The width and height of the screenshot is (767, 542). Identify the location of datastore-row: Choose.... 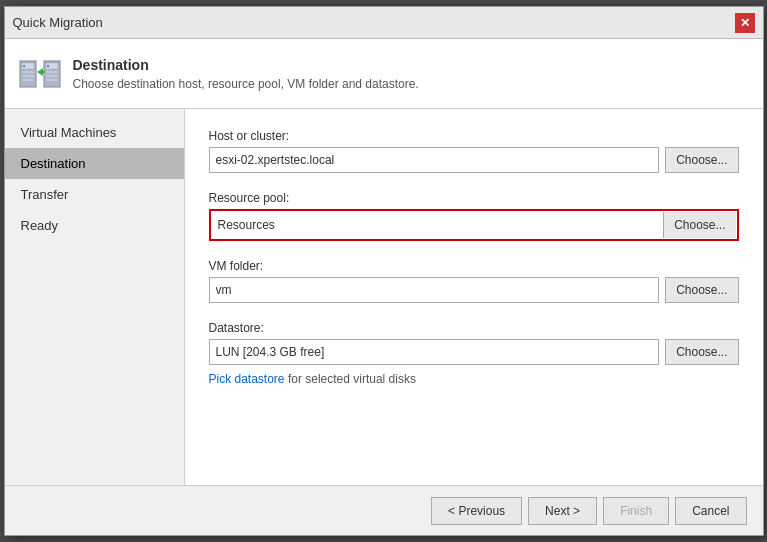
(474, 352).